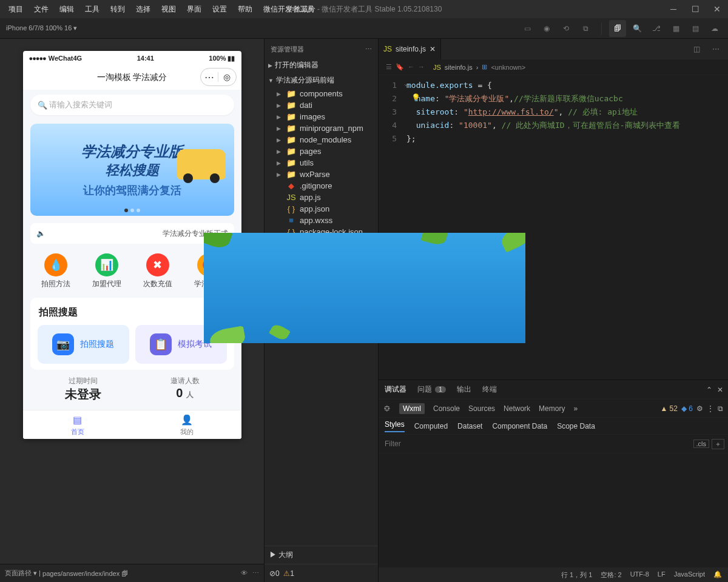 The image size is (728, 582). Describe the element at coordinates (618, 28) in the screenshot. I see `explorer-icon: 🗐` at that location.